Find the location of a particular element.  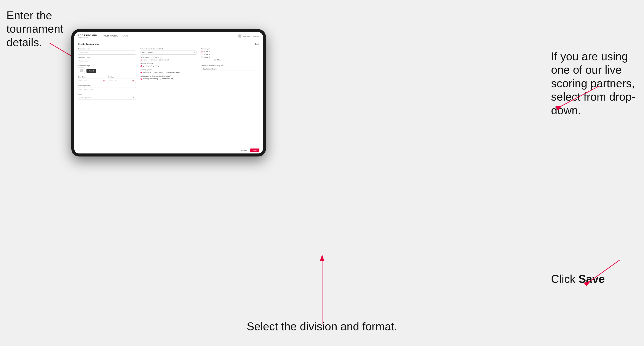

teams-field-group: Is this event for Teams and/or Individua… is located at coordinates (168, 77).